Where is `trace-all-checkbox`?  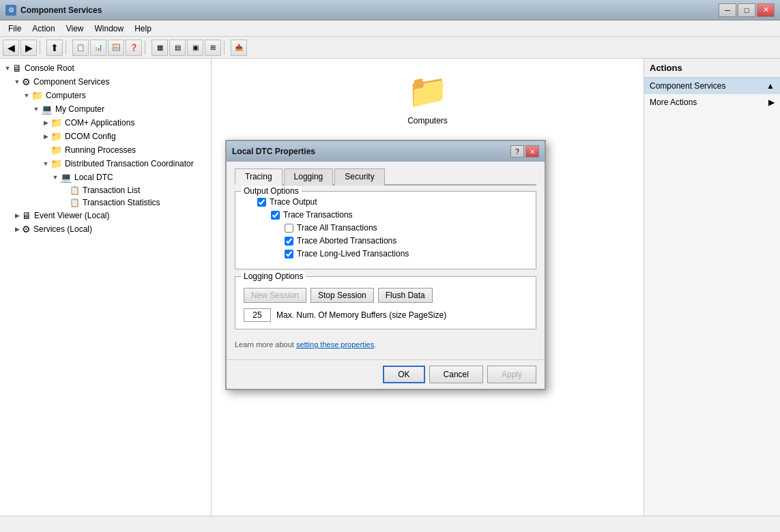
trace-all-checkbox is located at coordinates (289, 228).